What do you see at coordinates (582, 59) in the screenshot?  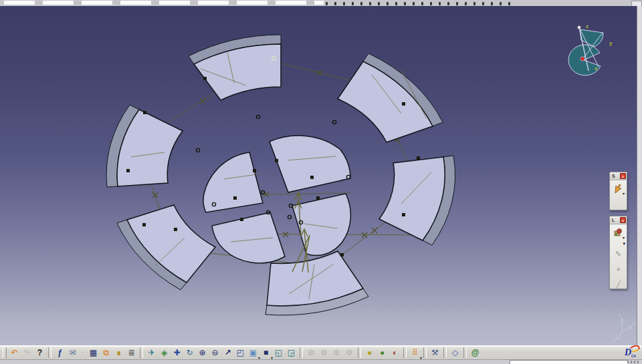 I see `compass-origin-dot` at bounding box center [582, 59].